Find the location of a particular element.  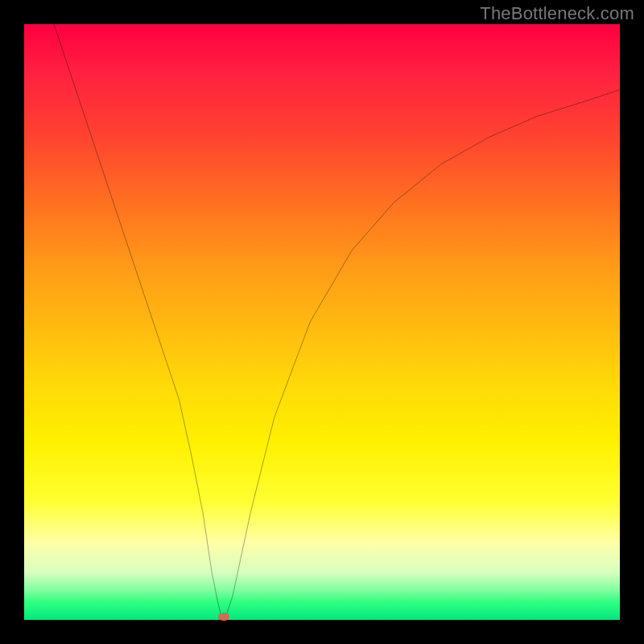

optimal-point-marker is located at coordinates (224, 617).